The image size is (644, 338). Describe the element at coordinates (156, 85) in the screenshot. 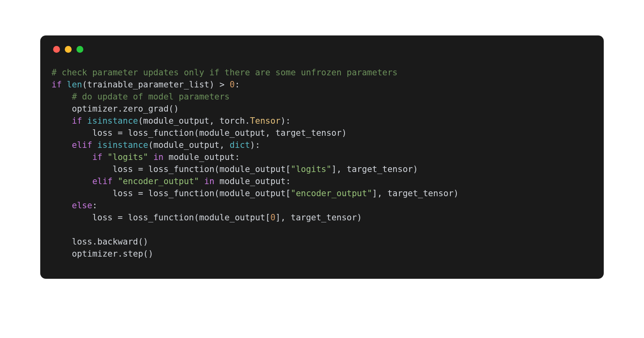

I see `code-token: (trainable_parameter_list) >` at that location.